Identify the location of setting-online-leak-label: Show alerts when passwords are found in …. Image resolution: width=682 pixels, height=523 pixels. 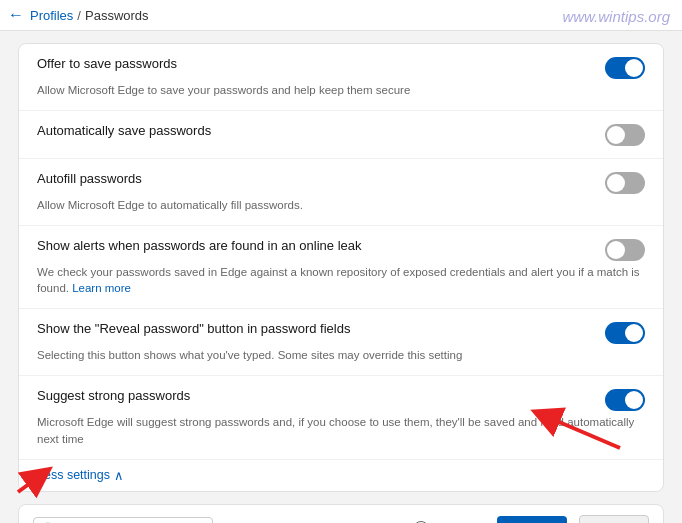
(321, 246).